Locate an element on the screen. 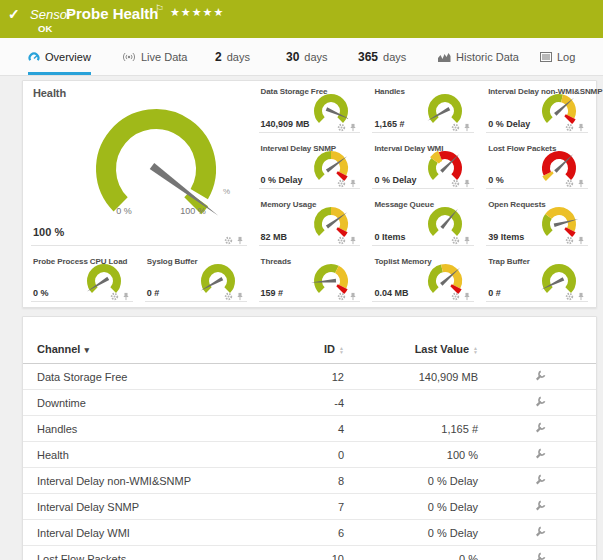 The width and height of the screenshot is (603, 560). tab-2-days: 2days is located at coordinates (232, 56).